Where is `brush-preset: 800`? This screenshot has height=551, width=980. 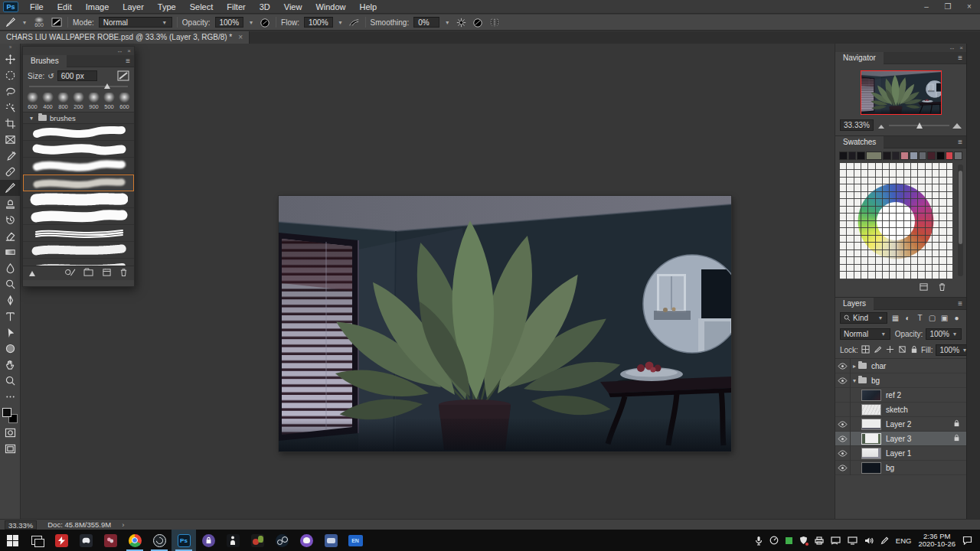
brush-preset: 800 is located at coordinates (63, 101).